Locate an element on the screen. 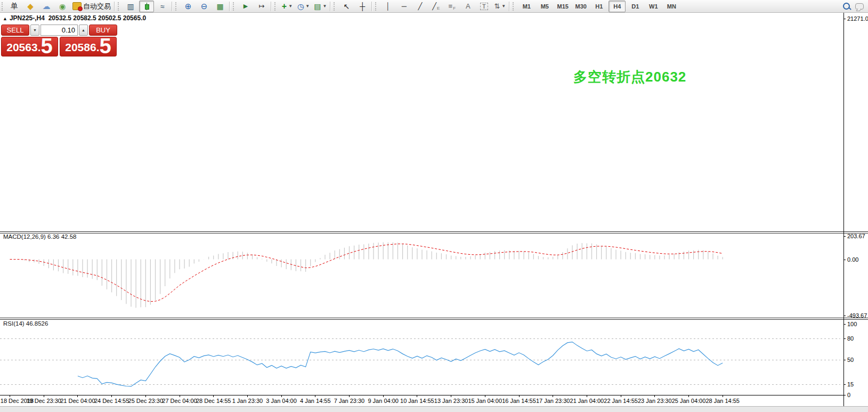  new-chart-button: +▼ is located at coordinates (287, 6).